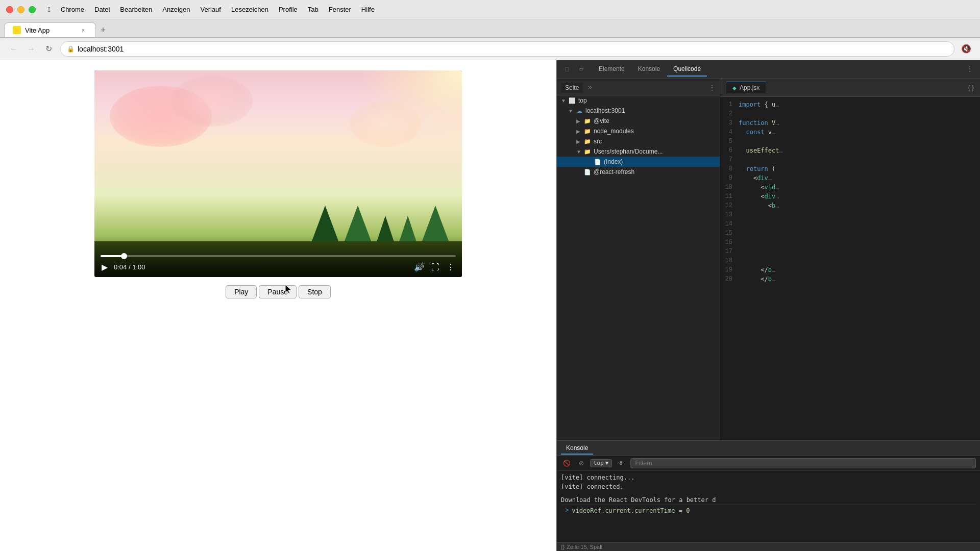 Image resolution: width=980 pixels, height=551 pixels. Describe the element at coordinates (288, 9) in the screenshot. I see `menu-profile: Profile` at that location.